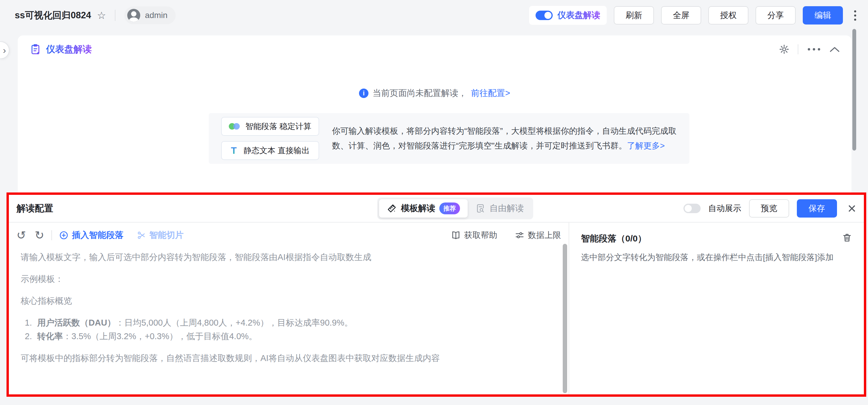 This screenshot has width=868, height=405. Describe the element at coordinates (544, 15) in the screenshot. I see `interpret-toggle` at that location.